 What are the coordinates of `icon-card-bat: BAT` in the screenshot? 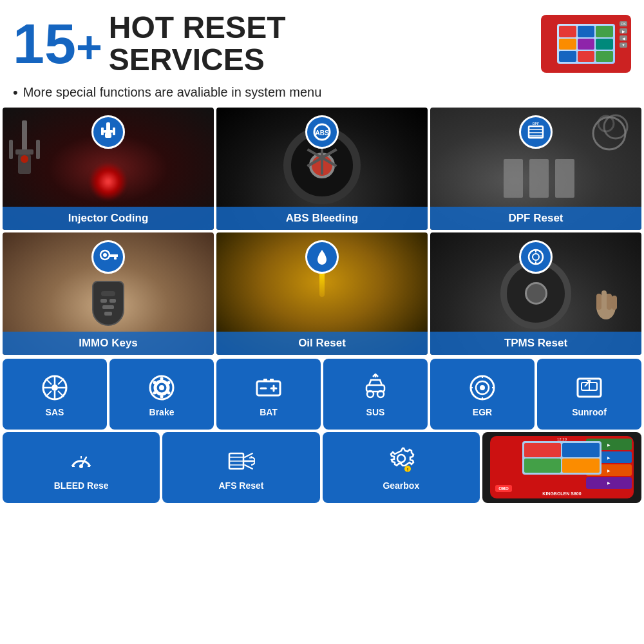 It's located at (269, 394).